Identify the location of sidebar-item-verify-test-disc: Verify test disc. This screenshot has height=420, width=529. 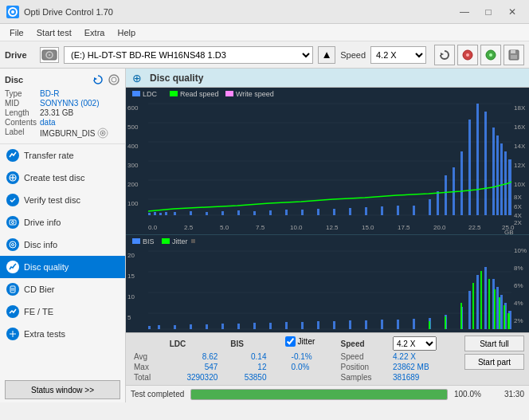
(62, 200).